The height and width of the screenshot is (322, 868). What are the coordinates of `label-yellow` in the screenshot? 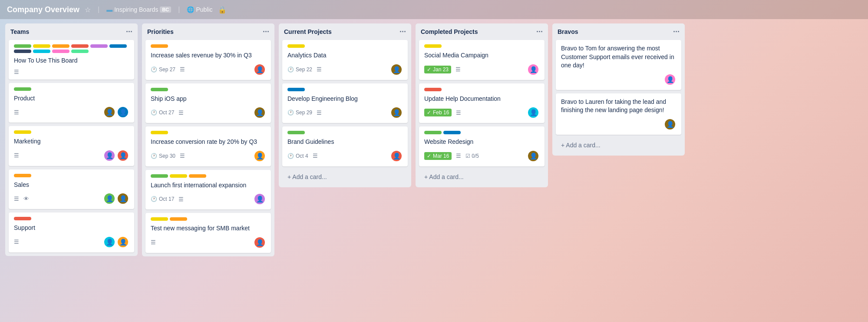 It's located at (23, 132).